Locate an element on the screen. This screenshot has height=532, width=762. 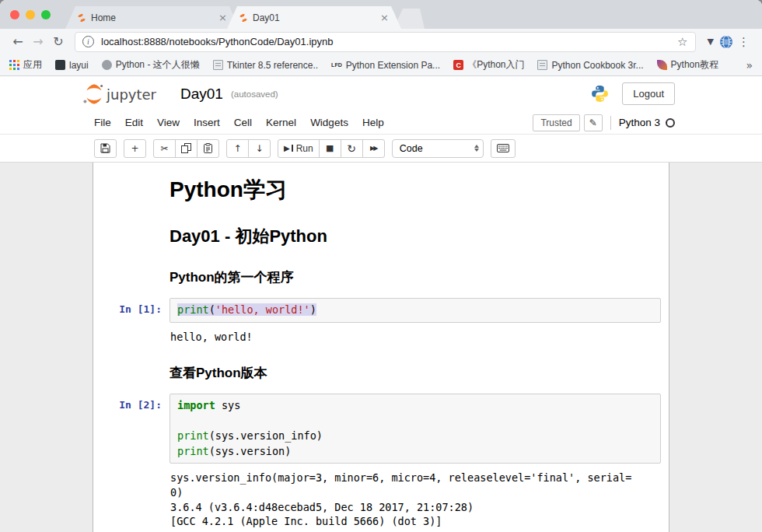
empty-prompt is located at coordinates (131, 275).